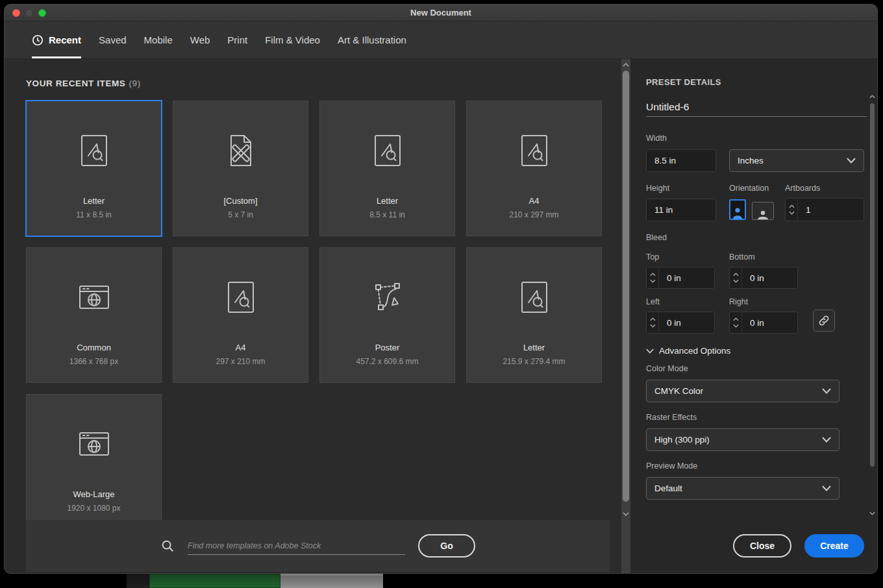 The height and width of the screenshot is (588, 883). I want to click on orientation-landscape-button, so click(763, 211).